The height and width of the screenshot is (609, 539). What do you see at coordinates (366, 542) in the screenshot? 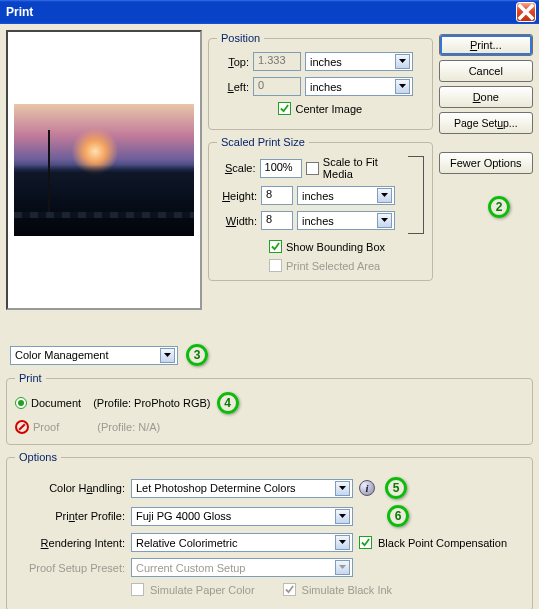
I see `black-point-compensation-checkbox` at bounding box center [366, 542].